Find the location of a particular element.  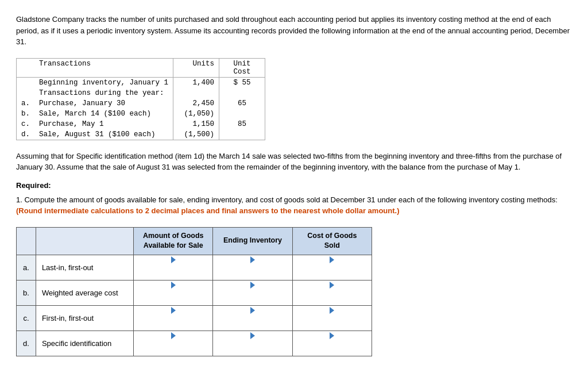

required-label: Required: is located at coordinates (294, 185).